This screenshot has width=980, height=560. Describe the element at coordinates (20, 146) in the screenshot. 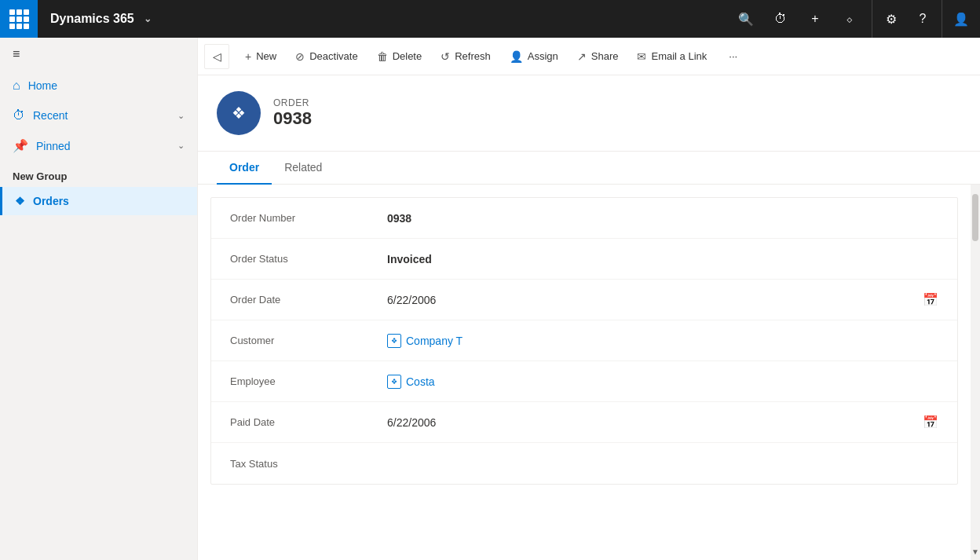

I see `pinned-icon: 📌` at that location.